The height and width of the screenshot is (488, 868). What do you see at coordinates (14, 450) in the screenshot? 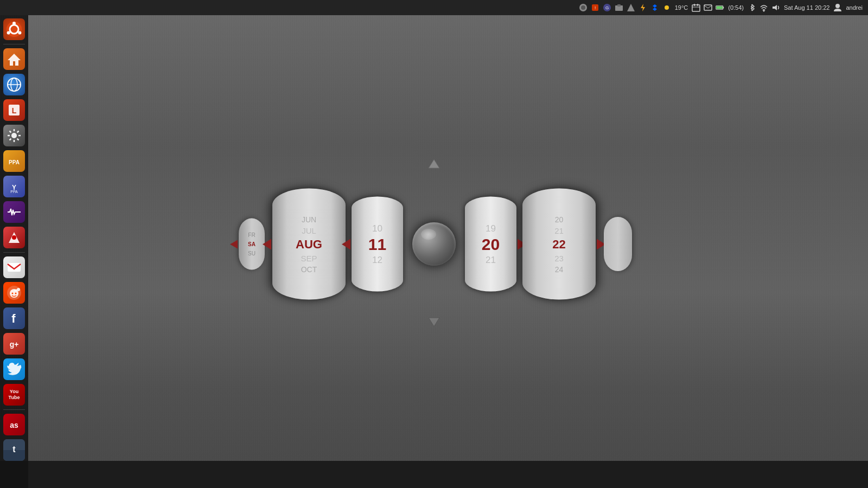
I see `sidebar-item-tumblr: t` at bounding box center [14, 450].